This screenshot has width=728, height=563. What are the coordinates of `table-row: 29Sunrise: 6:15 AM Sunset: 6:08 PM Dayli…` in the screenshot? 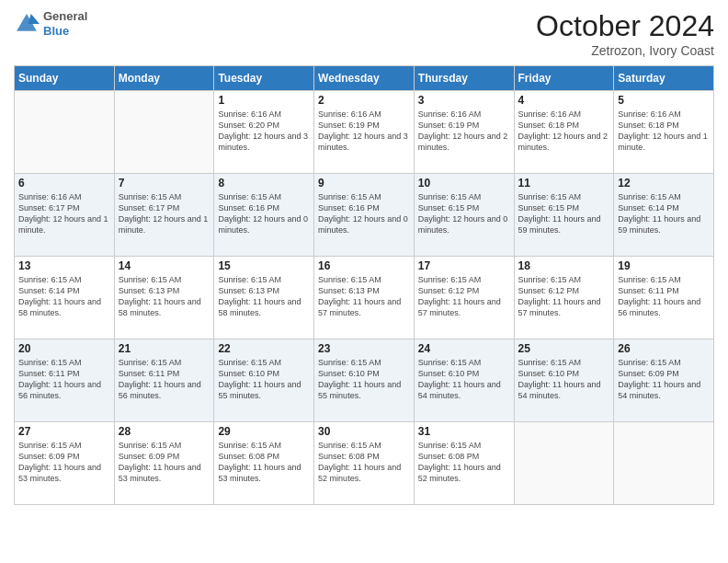 It's located at (265, 464).